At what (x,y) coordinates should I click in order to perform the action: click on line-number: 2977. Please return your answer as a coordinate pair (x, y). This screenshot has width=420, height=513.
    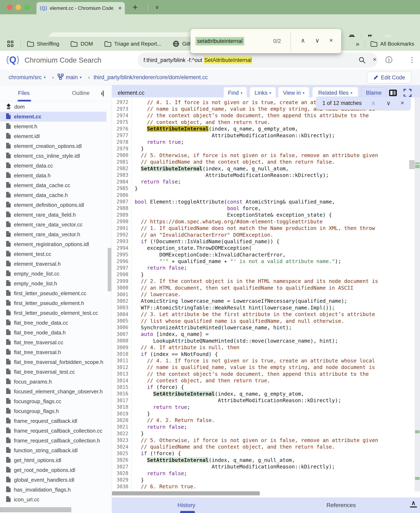
    Looking at the image, I should click on (121, 135).